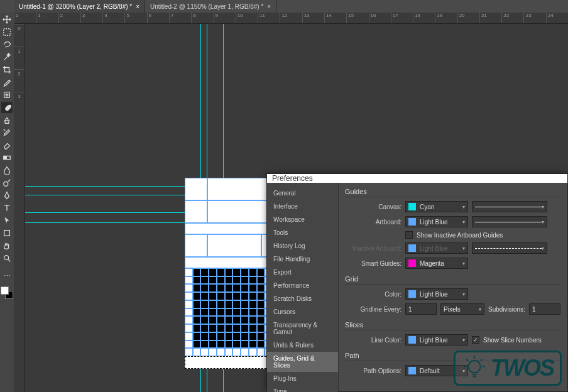 The width and height of the screenshot is (568, 392). Describe the element at coordinates (5, 290) in the screenshot. I see `foreground-swatch` at that location.